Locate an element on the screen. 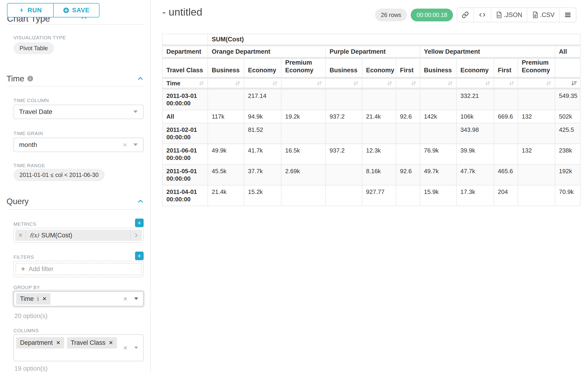 The width and height of the screenshot is (588, 372). pivot-row-header: 2011-06-01 00:00:00 is located at coordinates (185, 154).